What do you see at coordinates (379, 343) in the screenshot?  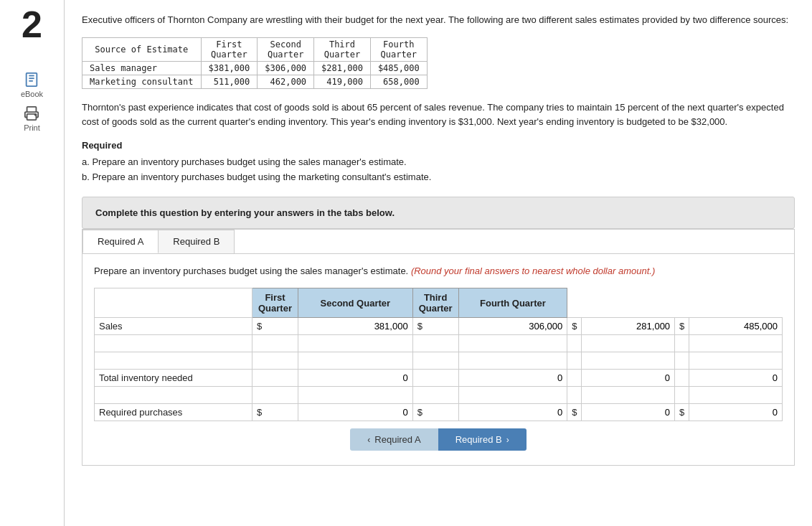 I see `e1-q1-input` at bounding box center [379, 343].